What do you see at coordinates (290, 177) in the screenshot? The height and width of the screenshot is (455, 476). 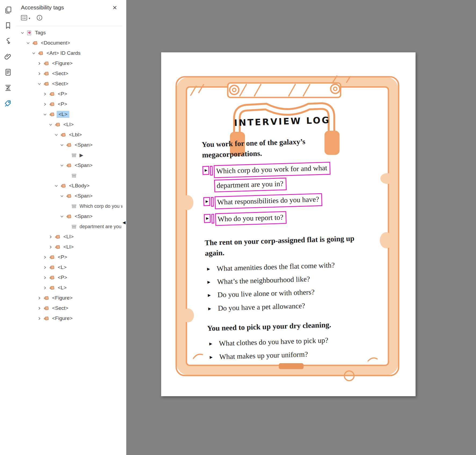 I see `list-item-text: Which corp do you work for and whatdepar…` at bounding box center [290, 177].